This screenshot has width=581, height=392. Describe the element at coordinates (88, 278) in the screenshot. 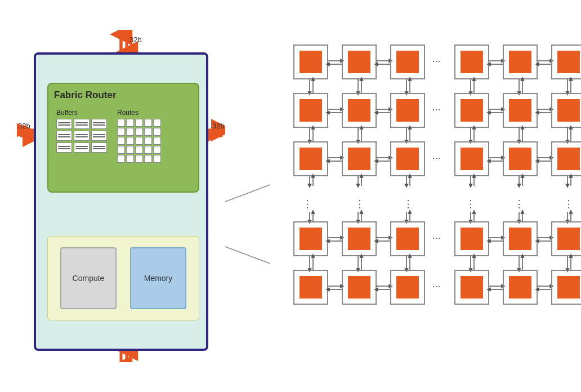

I see `compute-box: Compute` at that location.